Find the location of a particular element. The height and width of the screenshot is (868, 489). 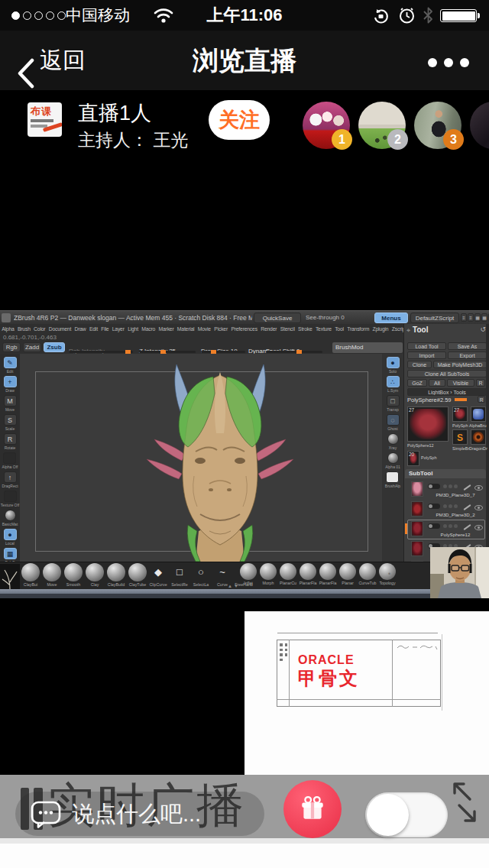

export-button: Export is located at coordinates (468, 355).